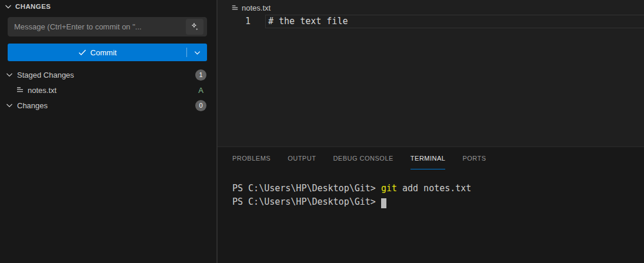 Image resolution: width=644 pixels, height=263 pixels. I want to click on breadcrumb-file-name: notes.txt, so click(256, 8).